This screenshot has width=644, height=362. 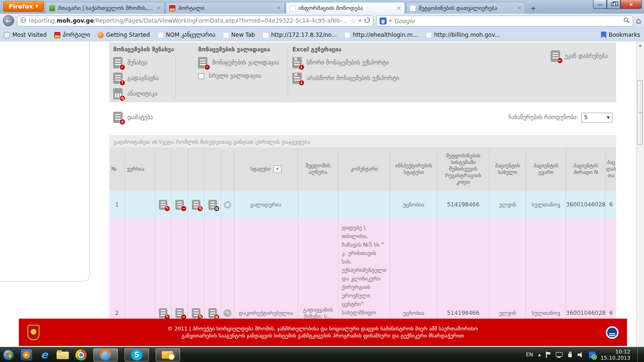 What do you see at coordinates (529, 354) in the screenshot?
I see `language-indicator: EN` at bounding box center [529, 354].